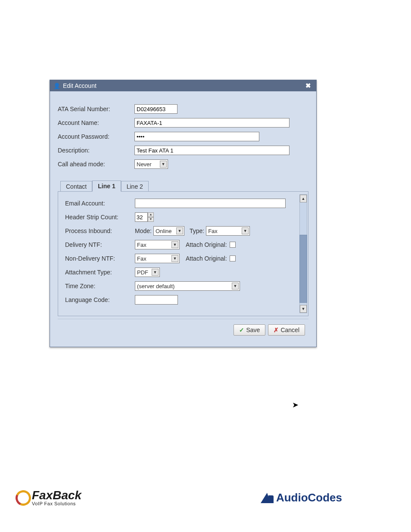 The image size is (411, 532). I want to click on spinner-up-icon: ▲, so click(151, 215).